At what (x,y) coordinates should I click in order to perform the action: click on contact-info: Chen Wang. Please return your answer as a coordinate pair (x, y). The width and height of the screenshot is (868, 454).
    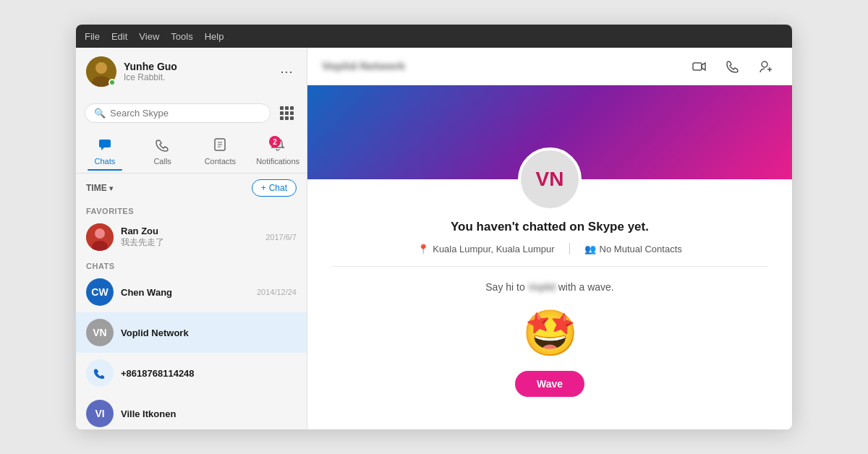
    Looking at the image, I should click on (185, 292).